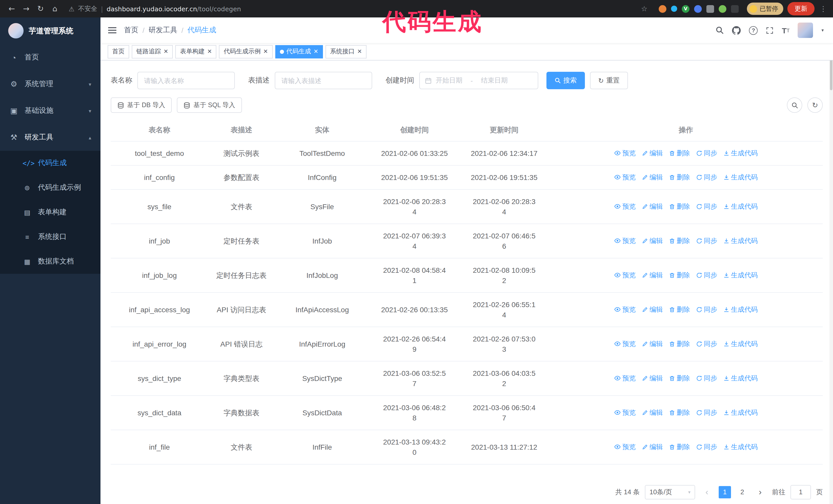  Describe the element at coordinates (479, 80) in the screenshot. I see `date-range-picker: 开始日期 - 结束日期` at that location.